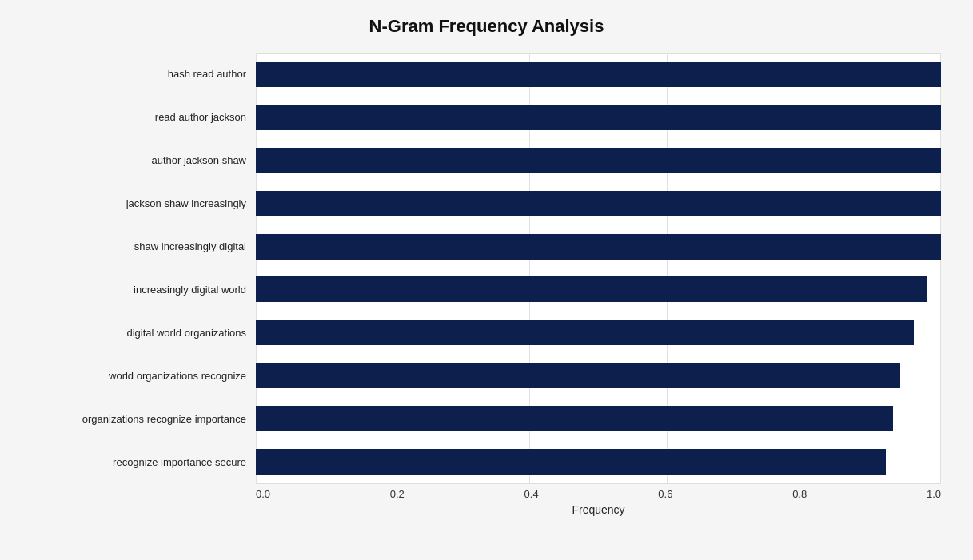 Image resolution: width=973 pixels, height=560 pixels. What do you see at coordinates (800, 494) in the screenshot?
I see `x-tick: 0.8` at bounding box center [800, 494].